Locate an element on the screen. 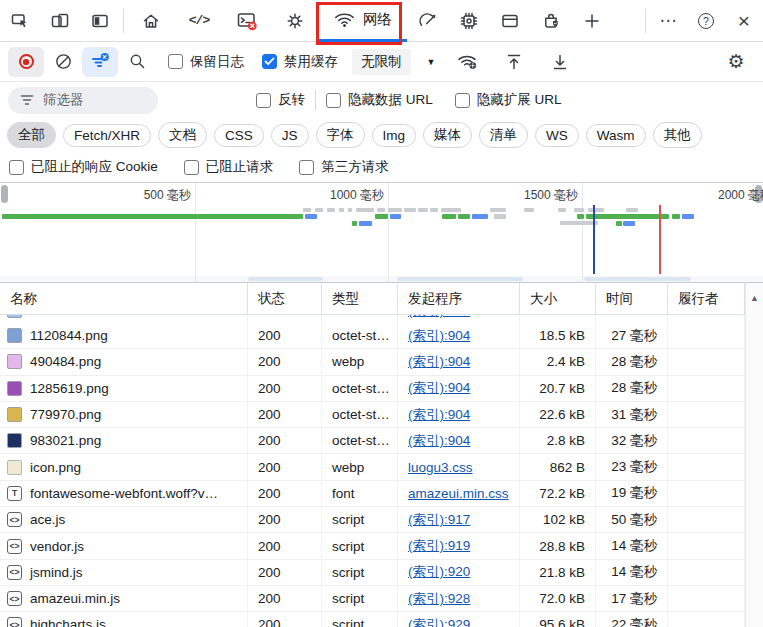  filter-chip-6: Img is located at coordinates (394, 136).